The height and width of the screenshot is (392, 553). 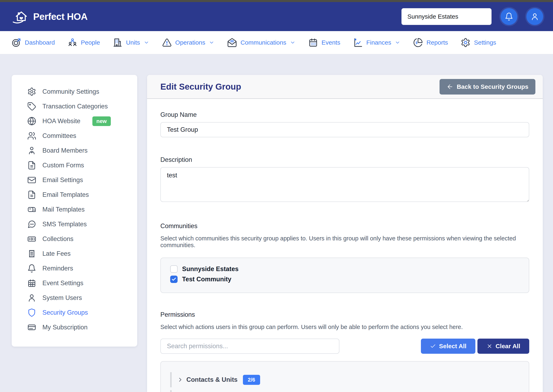 I want to click on new-badge: new, so click(x=101, y=121).